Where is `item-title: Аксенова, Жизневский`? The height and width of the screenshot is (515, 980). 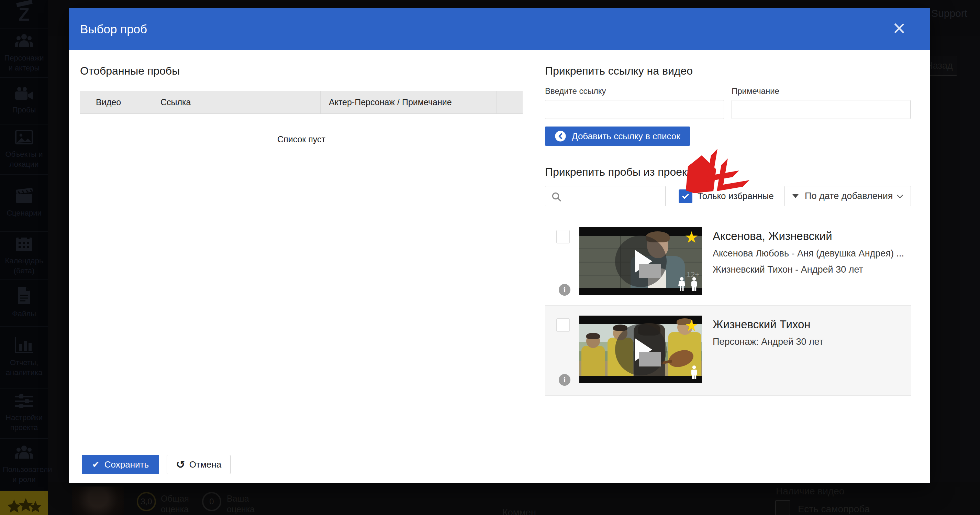 item-title: Аксенова, Жизневский is located at coordinates (810, 236).